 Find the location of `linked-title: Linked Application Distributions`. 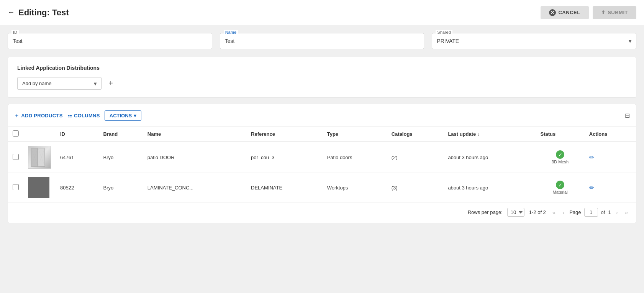

linked-title: Linked Application Distributions is located at coordinates (322, 68).